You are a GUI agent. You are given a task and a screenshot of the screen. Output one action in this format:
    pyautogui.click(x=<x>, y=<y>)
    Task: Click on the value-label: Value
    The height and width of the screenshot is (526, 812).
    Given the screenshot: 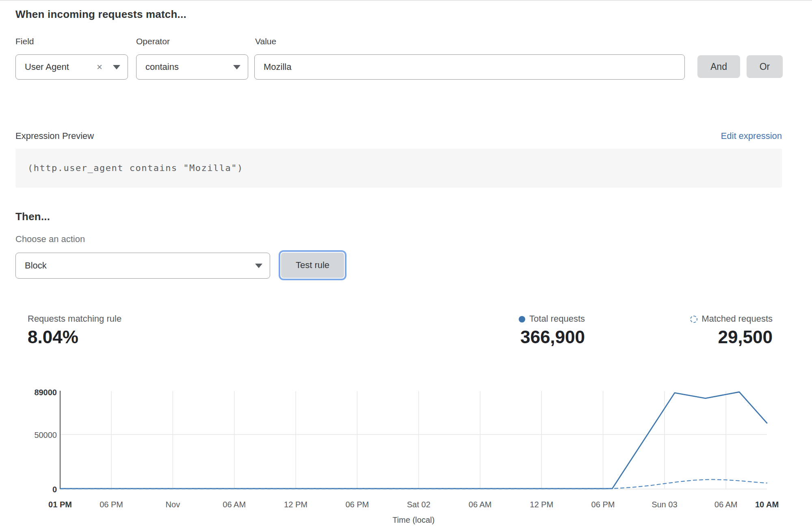 What is the action you would take?
    pyautogui.click(x=266, y=41)
    